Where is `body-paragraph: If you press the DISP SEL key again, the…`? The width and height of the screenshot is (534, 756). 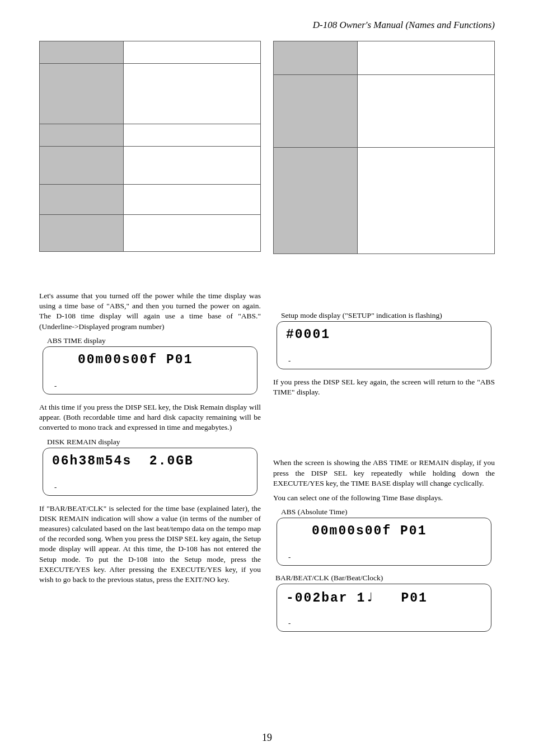 body-paragraph: If you press the DISP SEL key again, the… is located at coordinates (384, 387).